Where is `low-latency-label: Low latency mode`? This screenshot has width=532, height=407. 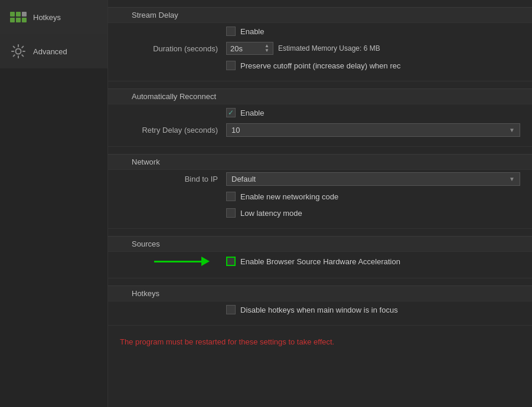 low-latency-label: Low latency mode is located at coordinates (272, 214).